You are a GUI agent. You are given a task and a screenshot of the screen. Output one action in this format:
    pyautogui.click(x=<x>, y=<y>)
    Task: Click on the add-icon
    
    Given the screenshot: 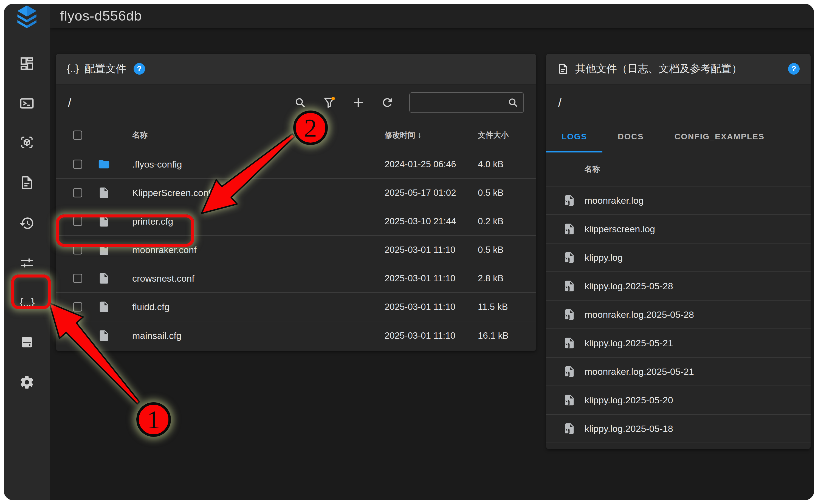 What is the action you would take?
    pyautogui.click(x=358, y=103)
    